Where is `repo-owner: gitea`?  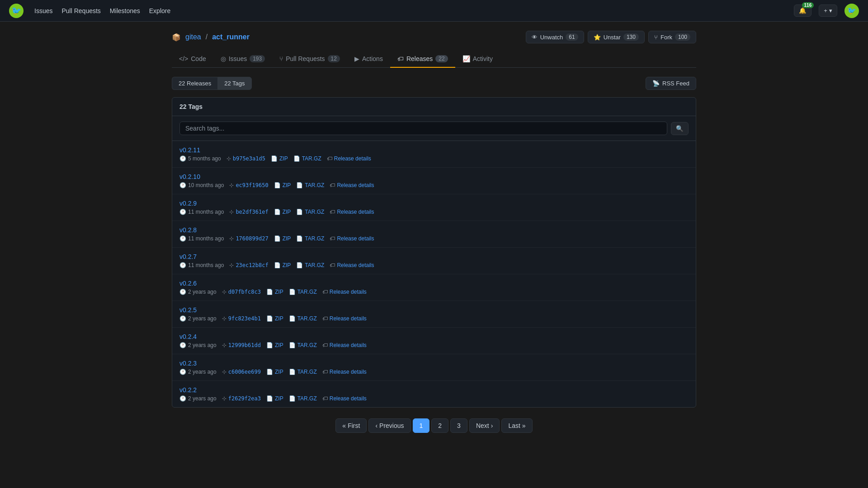
repo-owner: gitea is located at coordinates (193, 37).